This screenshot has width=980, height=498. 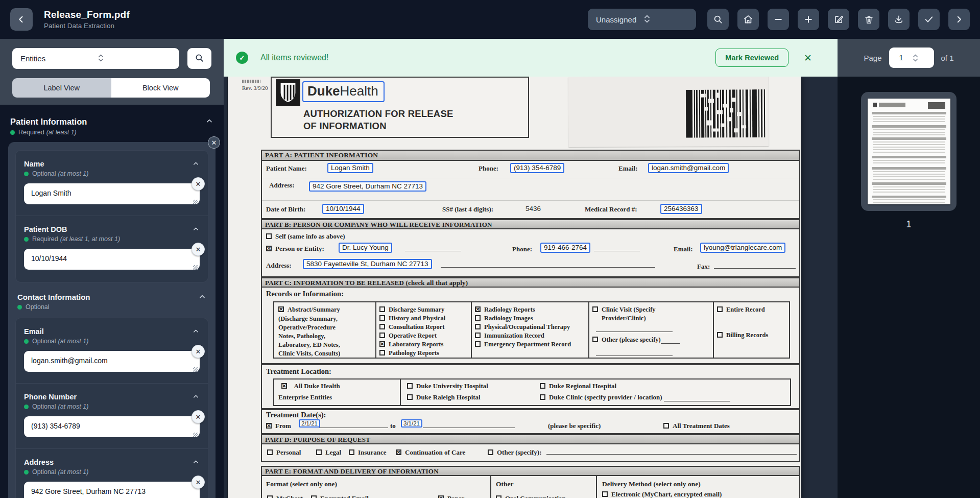 I want to click on zoom-out-button, so click(x=778, y=19).